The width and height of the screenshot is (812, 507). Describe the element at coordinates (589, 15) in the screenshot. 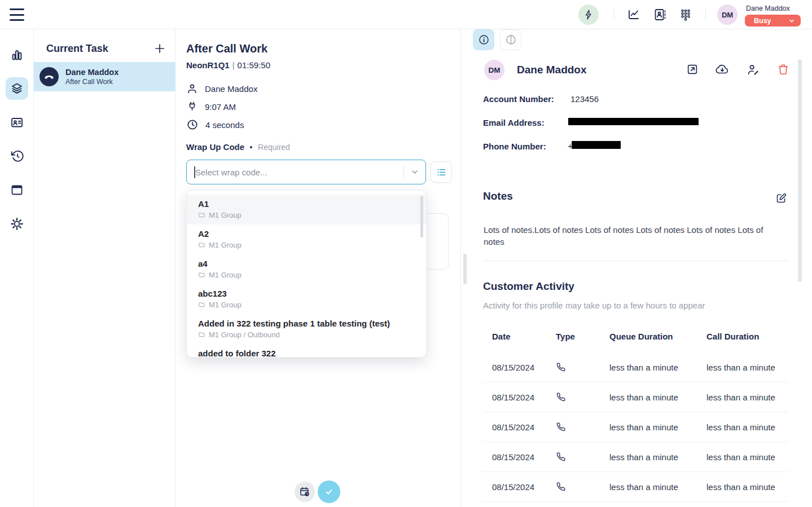

I see `quick-actions-button` at that location.